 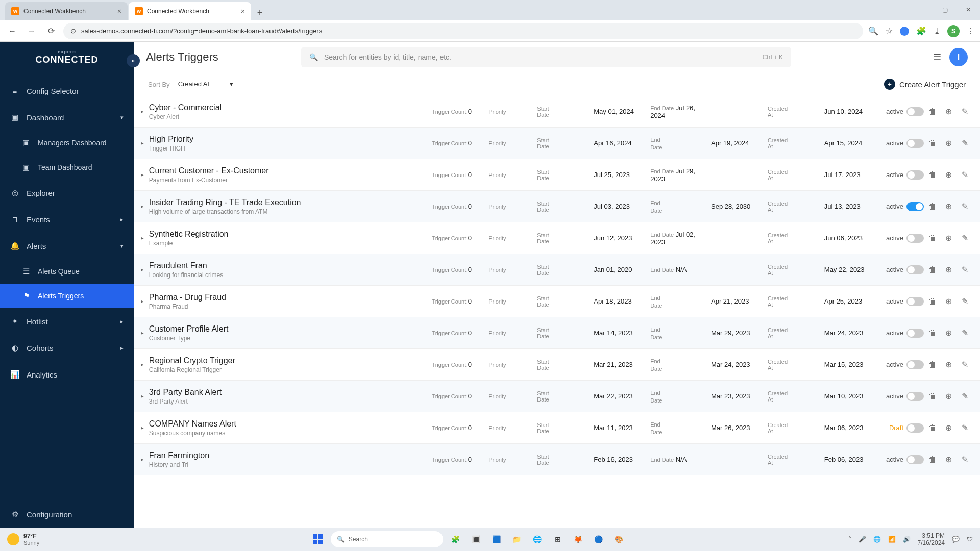 I want to click on trigger-row: ▸ Customer Profile Alert Customer Type T…, so click(x=557, y=333).